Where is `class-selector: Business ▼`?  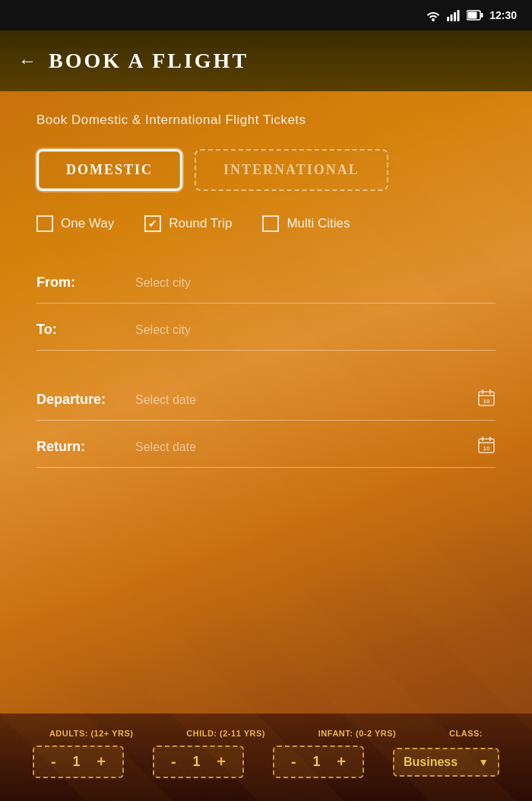
class-selector: Business ▼ is located at coordinates (446, 762).